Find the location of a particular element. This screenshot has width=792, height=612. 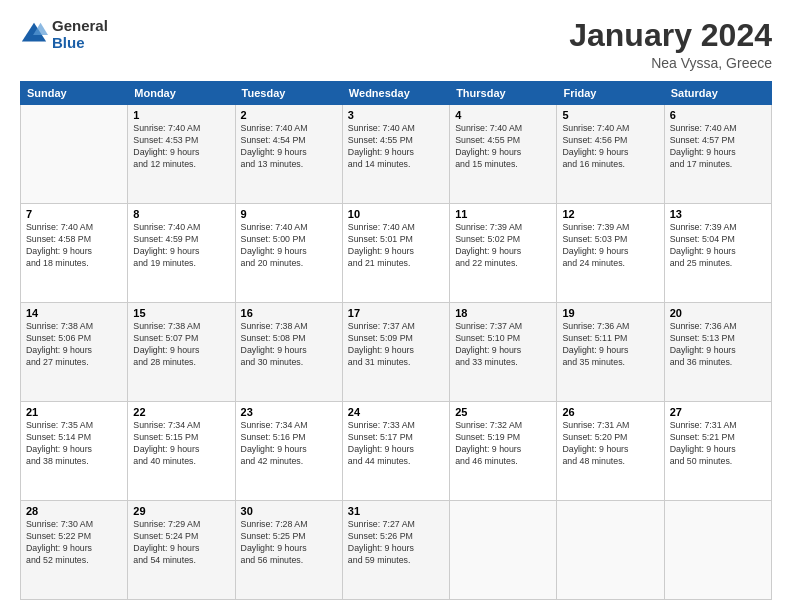

day-number: 16 is located at coordinates (289, 313).